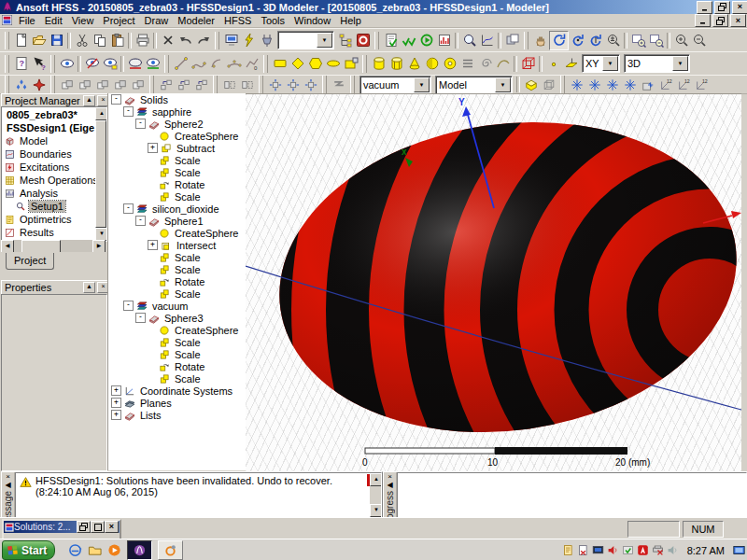  What do you see at coordinates (396, 85) in the screenshot?
I see `combo-material: vacuum▼` at bounding box center [396, 85].